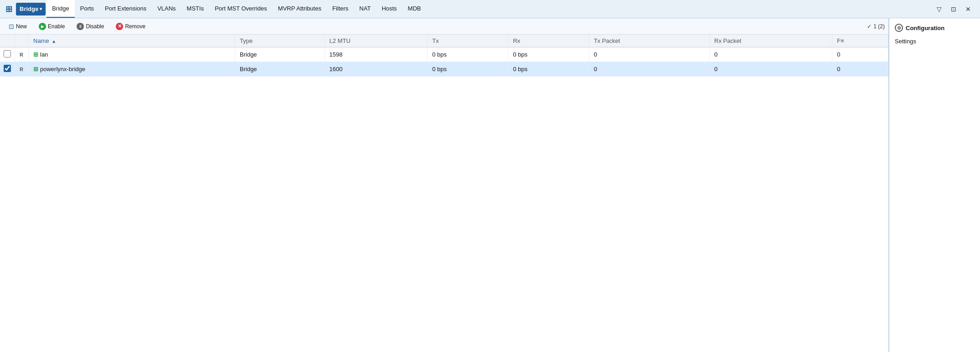  What do you see at coordinates (444, 55) in the screenshot?
I see `table-row: R ⊞ lan Bridge 1598 0 bps 0 bps 0 0 0` at bounding box center [444, 55].